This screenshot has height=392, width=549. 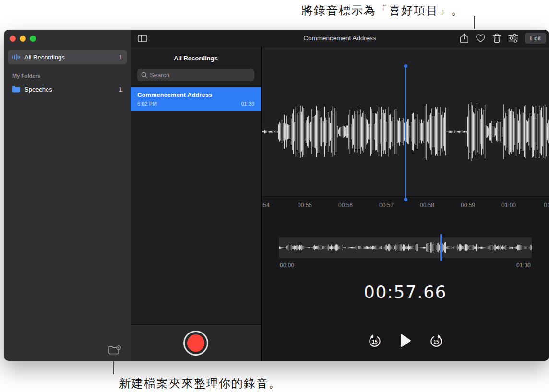 What do you see at coordinates (375, 341) in the screenshot?
I see `skip-back-15-button: 15` at bounding box center [375, 341].